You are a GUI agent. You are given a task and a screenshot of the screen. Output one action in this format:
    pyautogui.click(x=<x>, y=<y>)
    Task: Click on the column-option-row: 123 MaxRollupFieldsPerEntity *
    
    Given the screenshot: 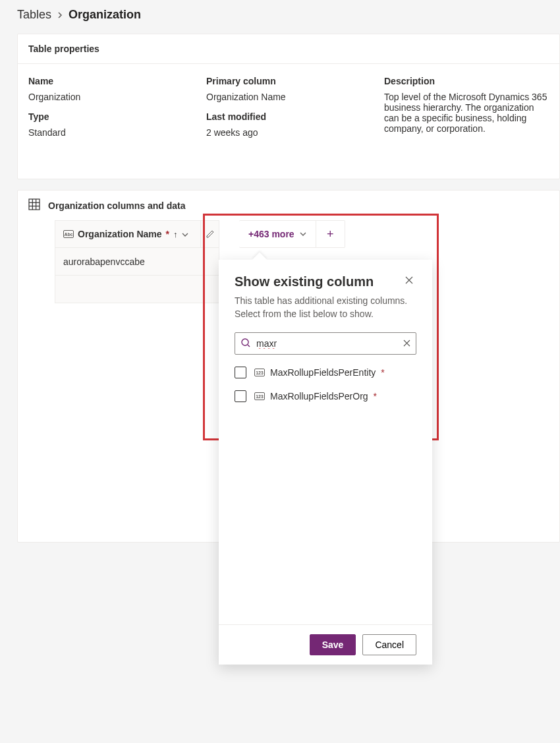 What is the action you would take?
    pyautogui.click(x=325, y=372)
    